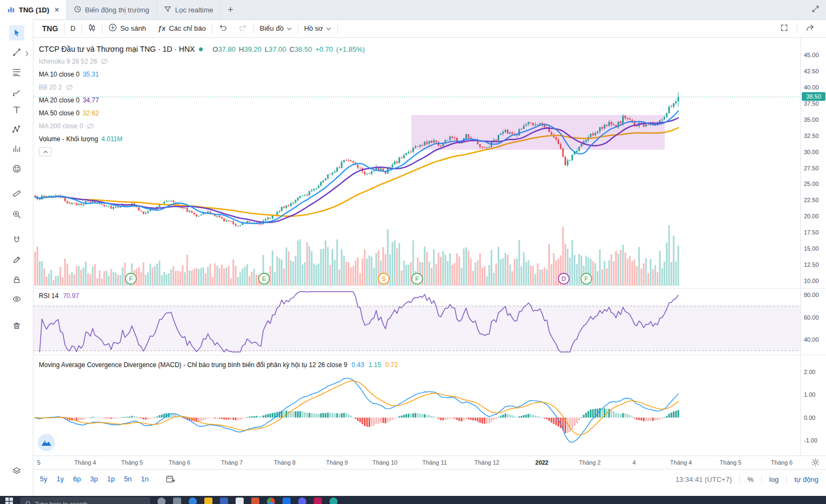 Image resolution: width=826 pixels, height=504 pixels. What do you see at coordinates (17, 299) in the screenshot?
I see `hide-drawings-tool` at bounding box center [17, 299].